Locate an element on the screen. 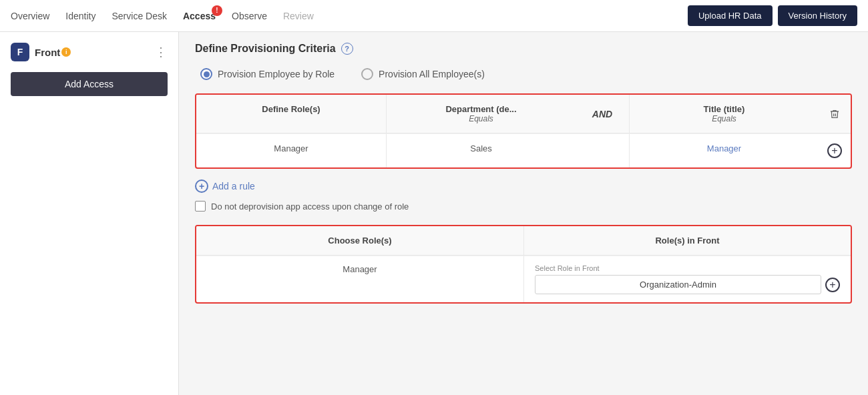  add-column-icon: + is located at coordinates (835, 151).